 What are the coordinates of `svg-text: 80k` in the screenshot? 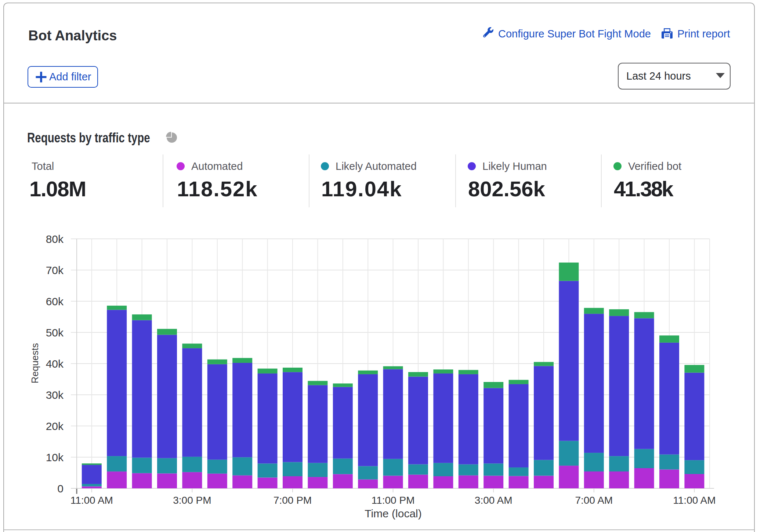 It's located at (55, 239).